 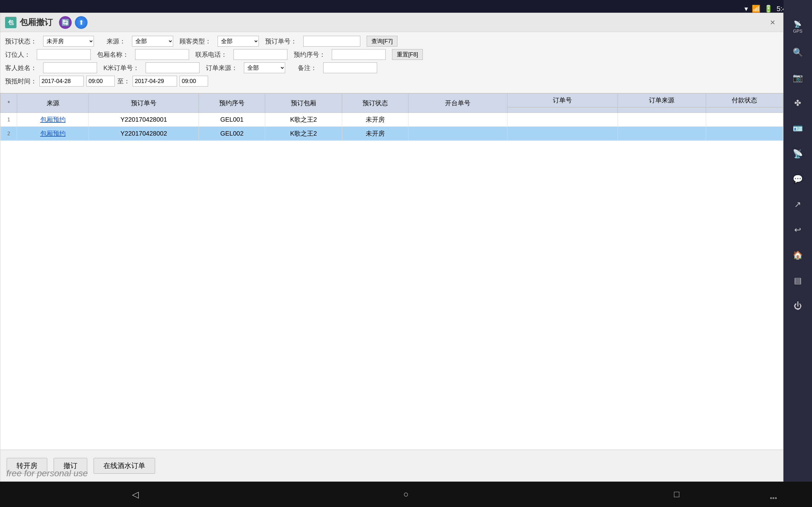 What do you see at coordinates (392, 465) in the screenshot?
I see `bottom-action-bar: 转开房 撤订 在线酒水订单` at bounding box center [392, 465].